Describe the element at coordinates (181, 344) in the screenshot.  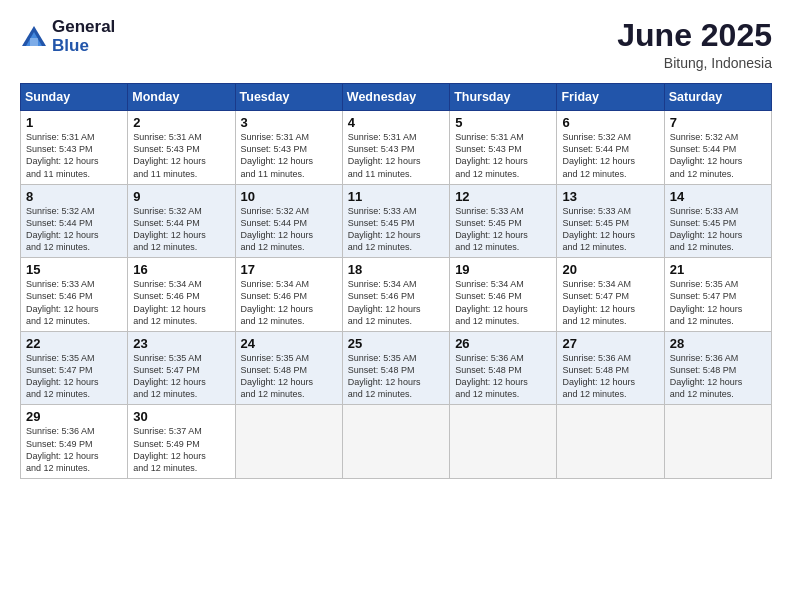
I see `day-number: 23` at that location.